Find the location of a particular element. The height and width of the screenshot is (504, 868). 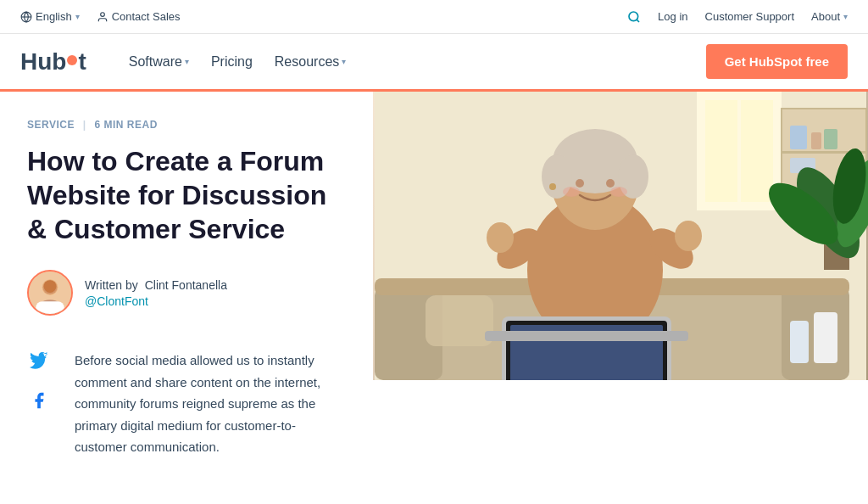

logo-hub-text: Hub is located at coordinates (43, 62).